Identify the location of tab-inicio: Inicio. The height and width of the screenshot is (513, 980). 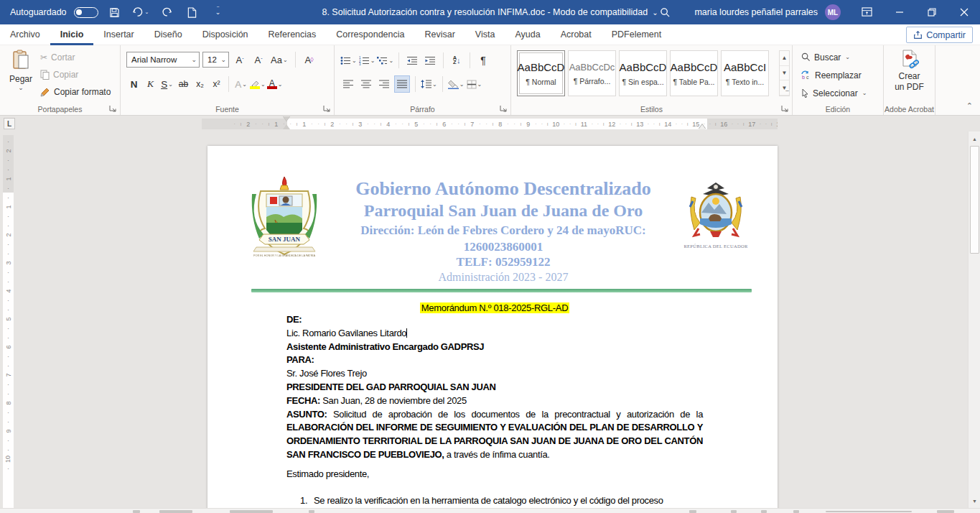
(72, 34).